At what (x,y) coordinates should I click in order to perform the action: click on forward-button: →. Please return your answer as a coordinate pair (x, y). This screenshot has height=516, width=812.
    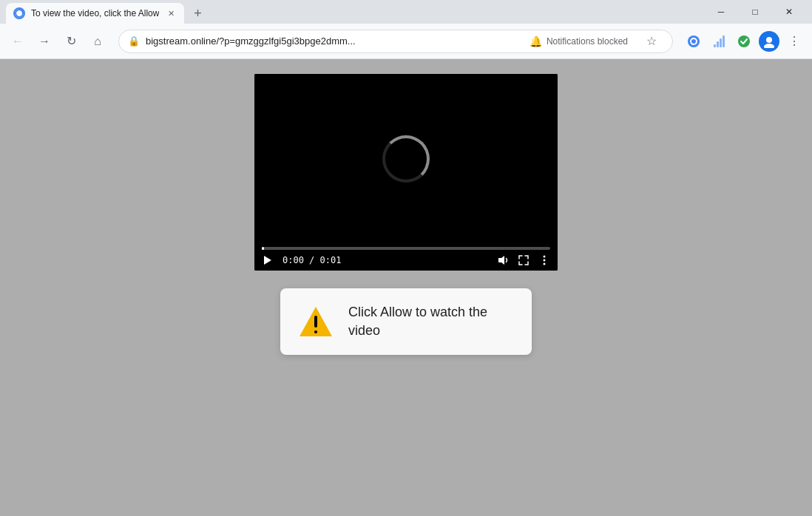
    Looking at the image, I should click on (44, 41).